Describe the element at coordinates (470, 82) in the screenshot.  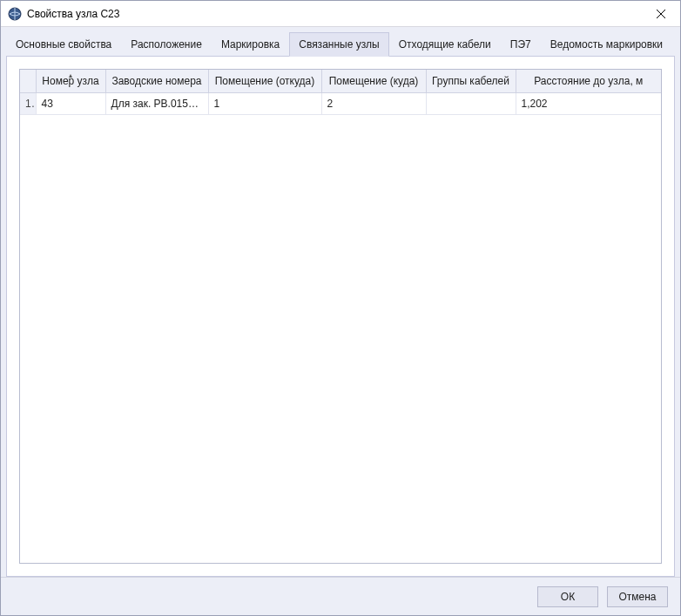
I see `col-header-cable-groups: Группы кабелей` at that location.